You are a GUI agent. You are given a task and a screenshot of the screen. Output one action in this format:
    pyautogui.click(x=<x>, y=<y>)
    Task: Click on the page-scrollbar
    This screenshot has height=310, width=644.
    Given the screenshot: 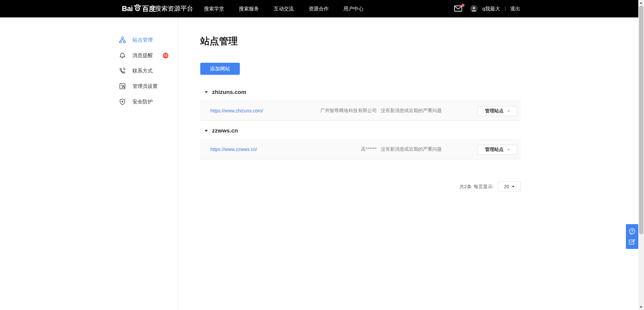 What is the action you would take?
    pyautogui.click(x=641, y=155)
    